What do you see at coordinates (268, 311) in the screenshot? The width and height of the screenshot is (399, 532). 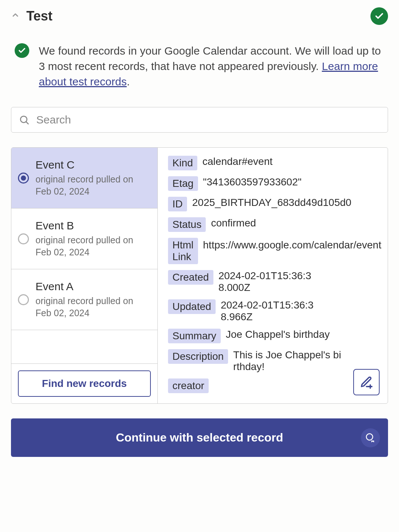 I see `field-value: 2024-02-01T15:36:38.966Z` at bounding box center [268, 311].